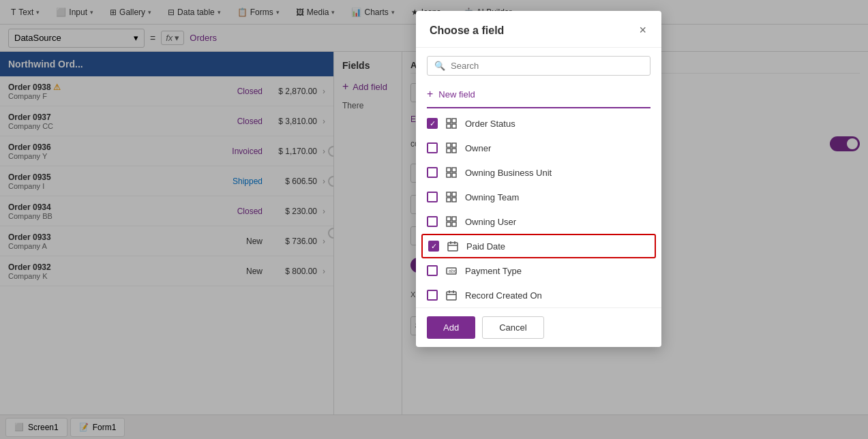 This screenshot has height=439, width=868. What do you see at coordinates (539, 108) in the screenshot?
I see `divider` at bounding box center [539, 108].